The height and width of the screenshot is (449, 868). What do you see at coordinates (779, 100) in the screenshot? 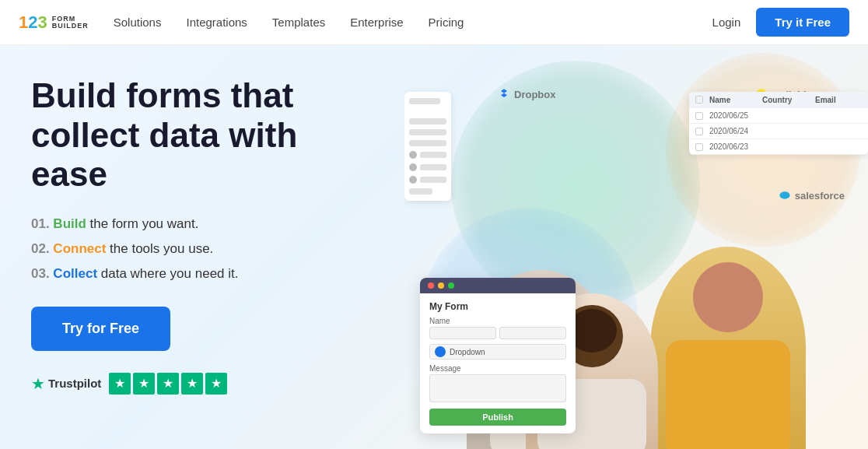
I see `table-header-row: Name Country Email` at bounding box center [779, 100].